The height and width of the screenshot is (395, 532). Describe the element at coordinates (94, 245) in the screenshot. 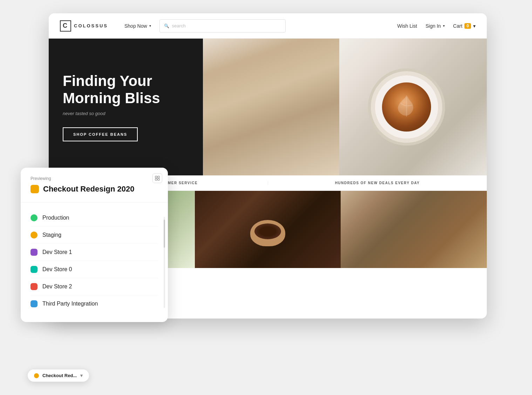

I see `dropdown-panel: Previewing Checkout Redesign 2020 Produc…` at that location.